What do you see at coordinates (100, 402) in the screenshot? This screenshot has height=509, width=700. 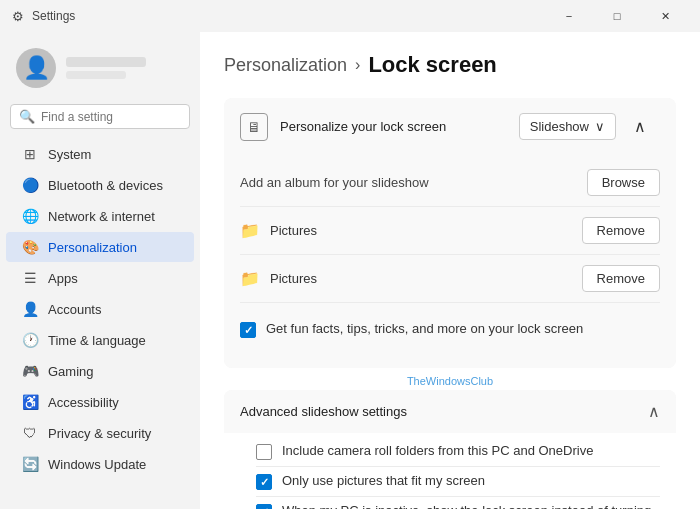 I see `sidebar-item-accessibility: ♿ Accessibility` at bounding box center [100, 402].